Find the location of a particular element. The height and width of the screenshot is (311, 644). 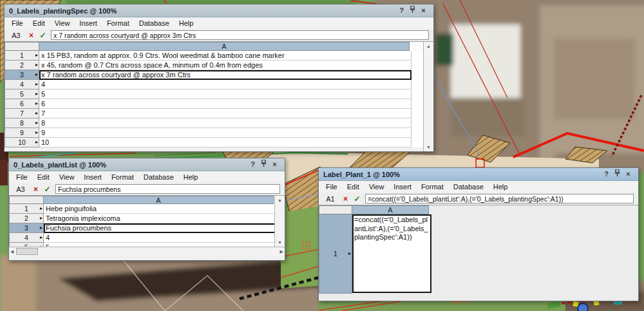

table-row-selected: 3▸x 7 random across courtyard @ approx 3… is located at coordinates (214, 75).